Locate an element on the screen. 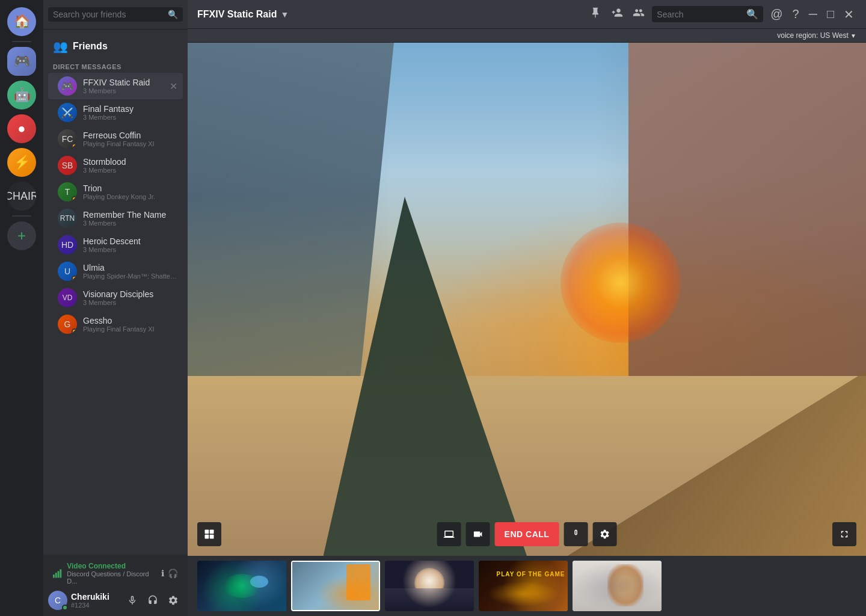 The height and width of the screenshot is (616, 866). friend-search-wrapper: 🔍 is located at coordinates (115, 14).